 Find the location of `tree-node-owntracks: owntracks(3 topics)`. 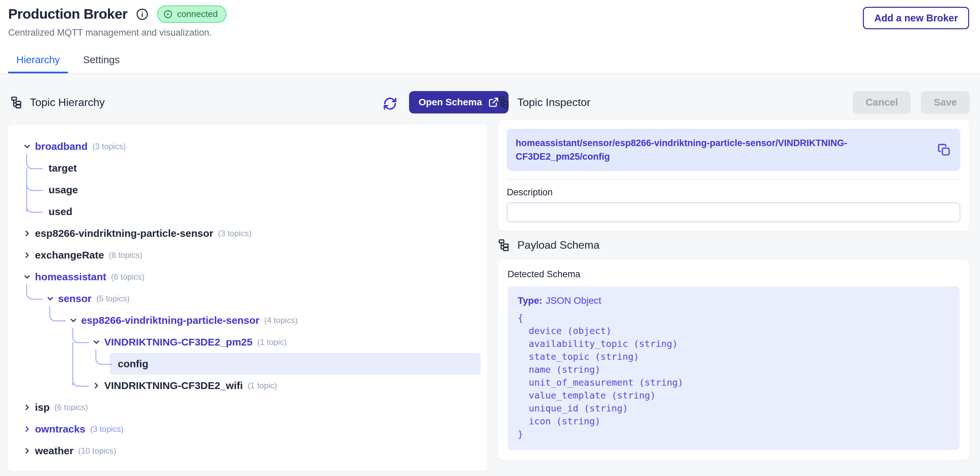

tree-node-owntracks: owntracks(3 topics) is located at coordinates (255, 429).